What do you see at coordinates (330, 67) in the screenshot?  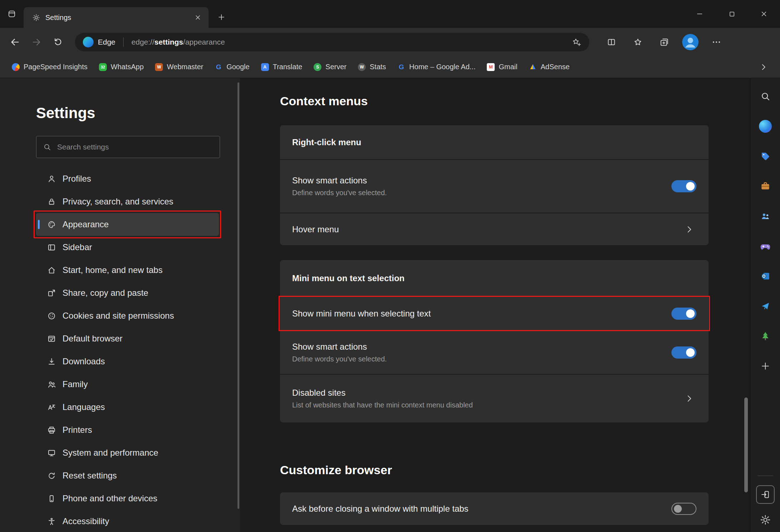 I see `bookmark-server: S Server` at bounding box center [330, 67].